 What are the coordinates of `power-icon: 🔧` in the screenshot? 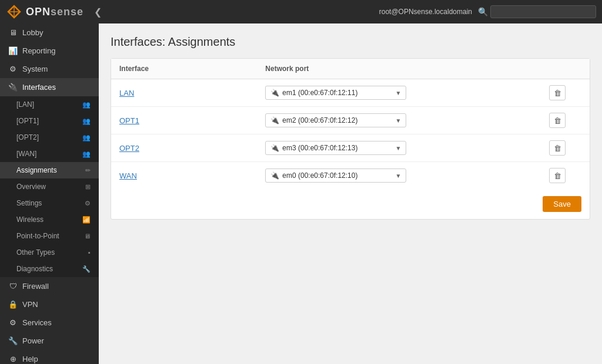 It's located at (13, 341).